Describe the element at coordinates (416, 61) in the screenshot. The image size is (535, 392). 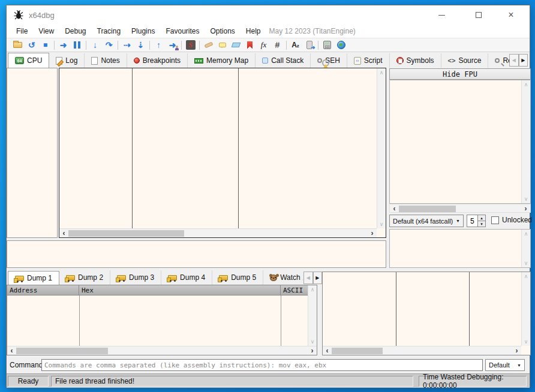
I see `tab-symbols: Symbols` at that location.